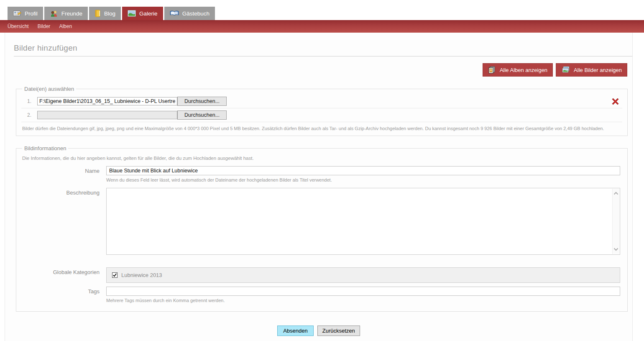 This screenshot has width=644, height=341. I want to click on tags-input, so click(363, 291).